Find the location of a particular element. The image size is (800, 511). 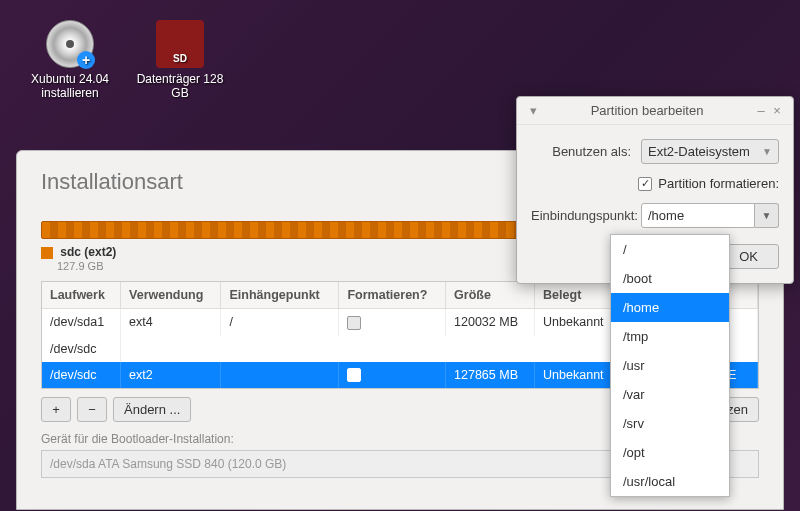

desktop-icon-label: Xubuntu 24.04 installieren is located at coordinates (70, 86).